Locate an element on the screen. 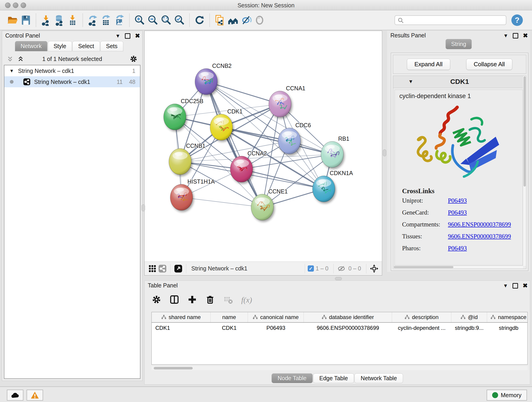 The height and width of the screenshot is (402, 532). save-session-button is located at coordinates (26, 20).